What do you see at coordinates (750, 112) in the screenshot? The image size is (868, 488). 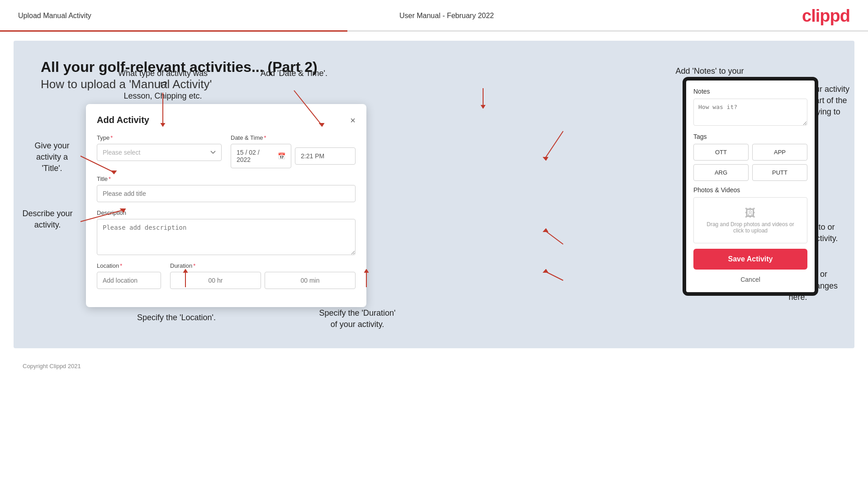 I see `notes-input` at bounding box center [750, 112].